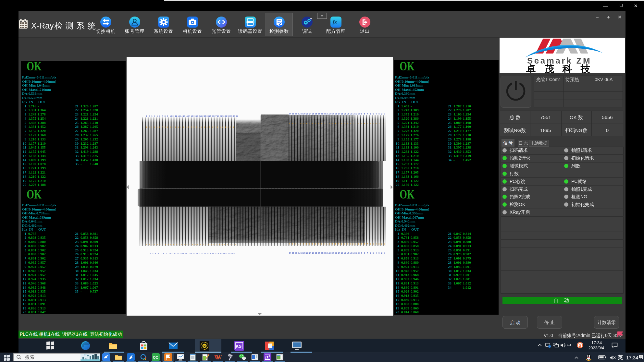  I want to click on svg-text: 22, so click(325, 114).